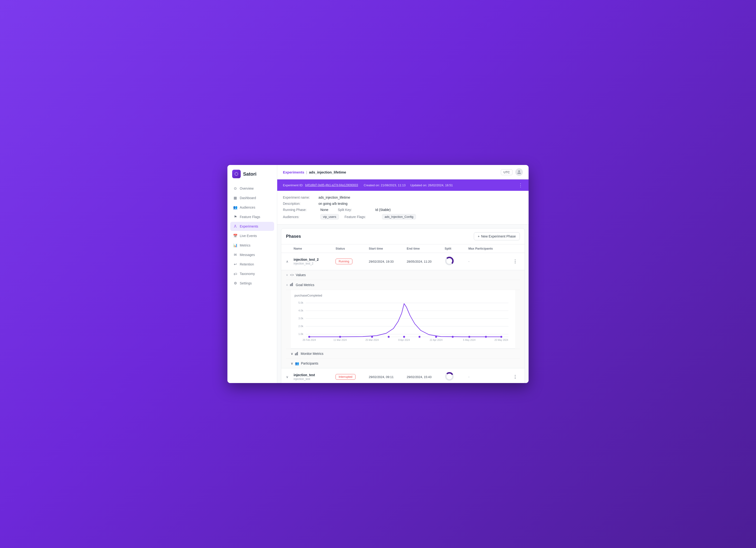 The width and height of the screenshot is (756, 548). I want to click on th-actions, so click(515, 249).